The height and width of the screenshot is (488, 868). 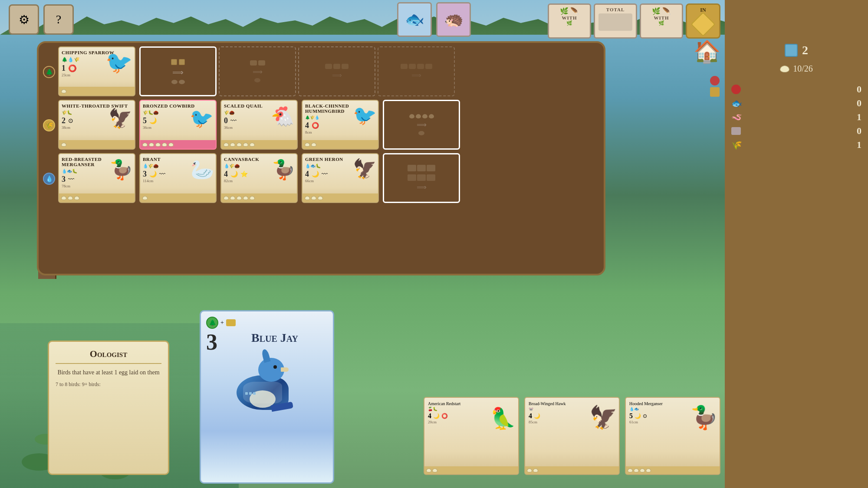 I want to click on forest-slot-2-highlighted: ⟹, so click(x=178, y=71).